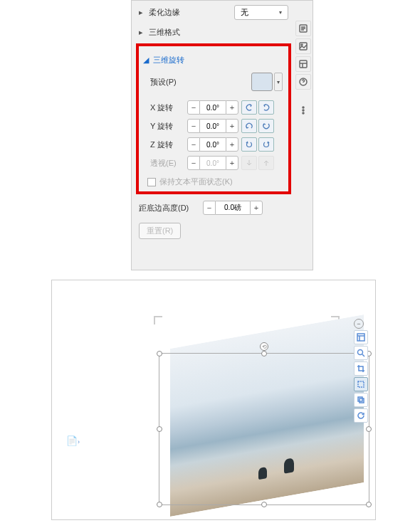  What do you see at coordinates (164, 164) in the screenshot?
I see `perspective-label: 透视(E)` at bounding box center [164, 164].